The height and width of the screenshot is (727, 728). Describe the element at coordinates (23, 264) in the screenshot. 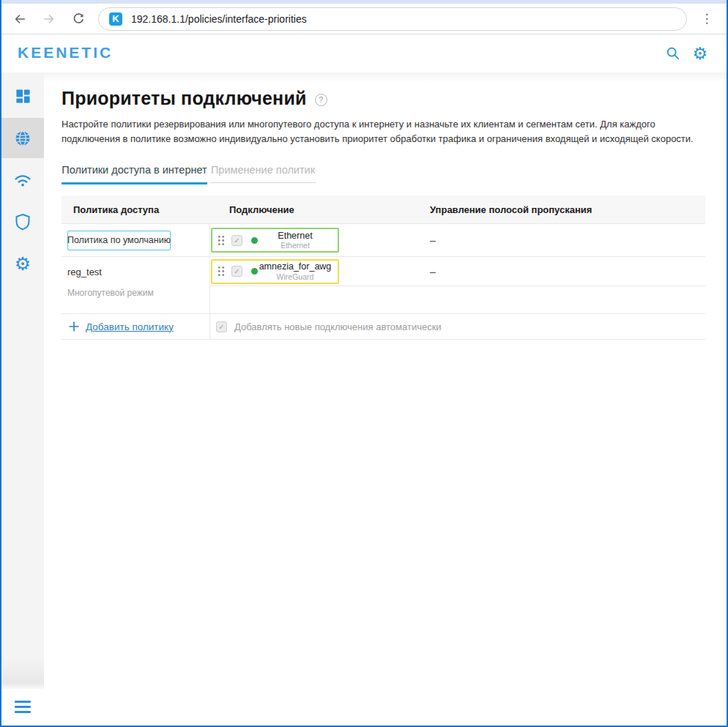

I see `sidebar-item-management: ⚙` at that location.